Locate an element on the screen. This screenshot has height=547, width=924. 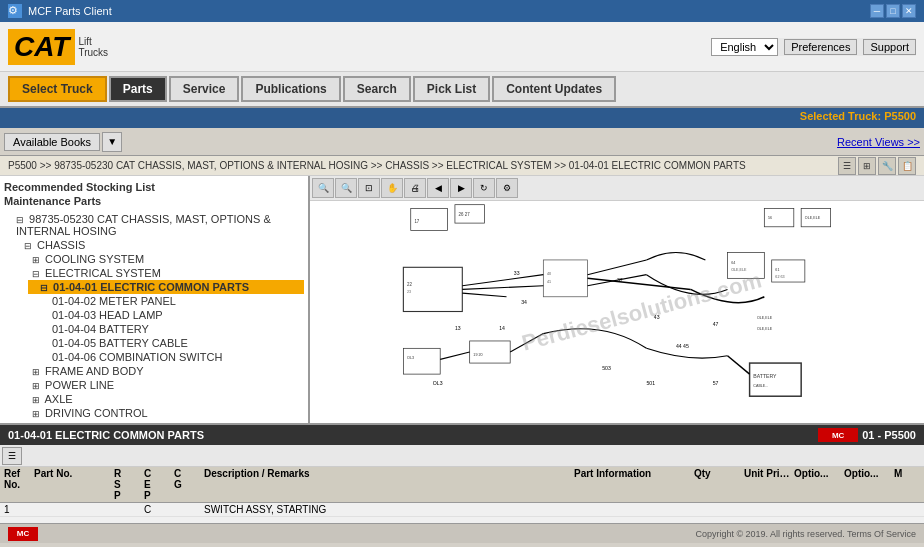
prev-button: ◀ is located at coordinates (438, 188).